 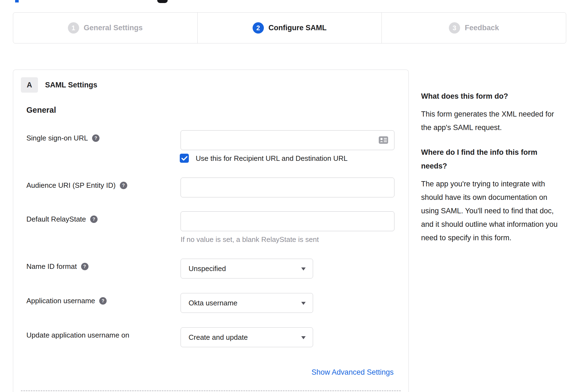 I want to click on sso-url-input, so click(x=288, y=140).